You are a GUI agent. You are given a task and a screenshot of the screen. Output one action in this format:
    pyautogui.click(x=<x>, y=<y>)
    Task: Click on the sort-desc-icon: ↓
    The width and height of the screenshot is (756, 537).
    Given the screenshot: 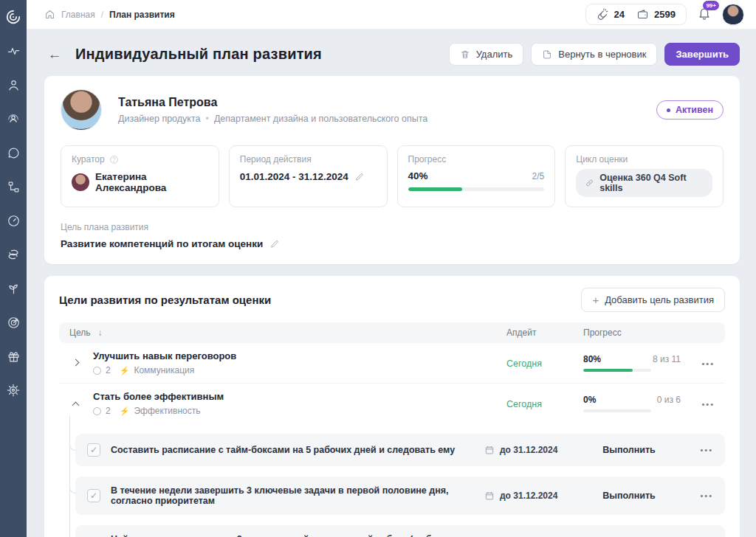 What is the action you would take?
    pyautogui.click(x=100, y=333)
    